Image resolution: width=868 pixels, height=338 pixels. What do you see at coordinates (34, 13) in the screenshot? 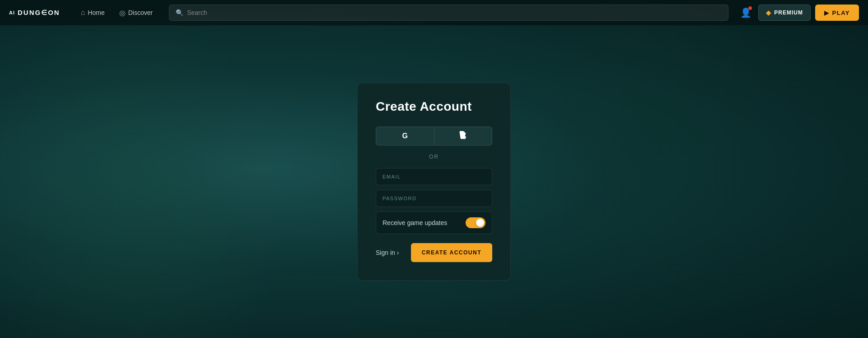
I see `logo: AI DUNG∈ON` at bounding box center [34, 13].